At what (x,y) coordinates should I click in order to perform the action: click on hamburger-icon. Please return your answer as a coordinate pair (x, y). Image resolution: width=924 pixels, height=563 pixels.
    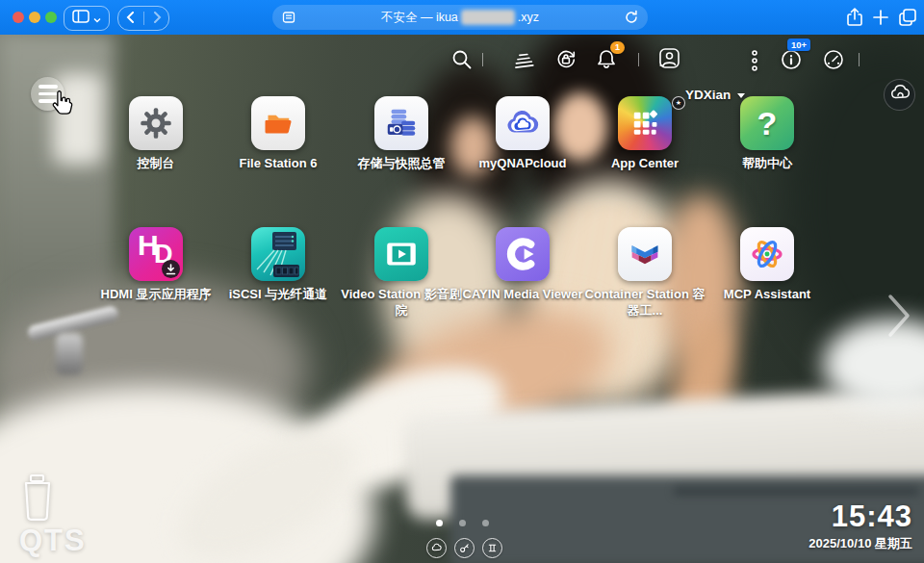
    Looking at the image, I should click on (48, 87).